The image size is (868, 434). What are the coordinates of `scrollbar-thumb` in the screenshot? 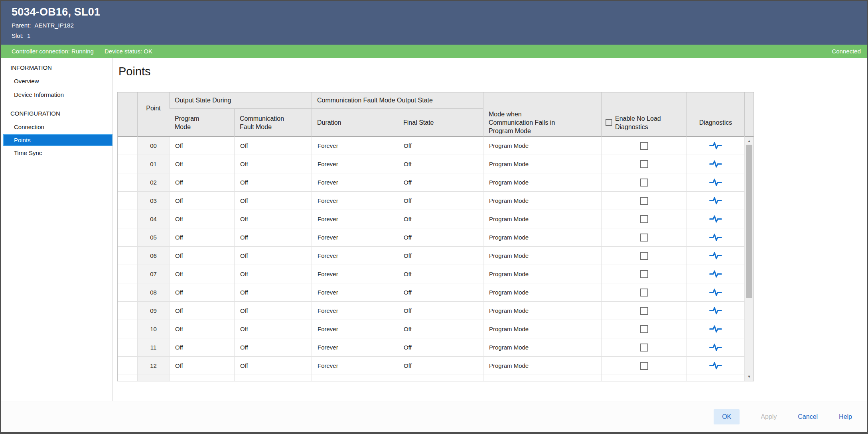 It's located at (749, 222).